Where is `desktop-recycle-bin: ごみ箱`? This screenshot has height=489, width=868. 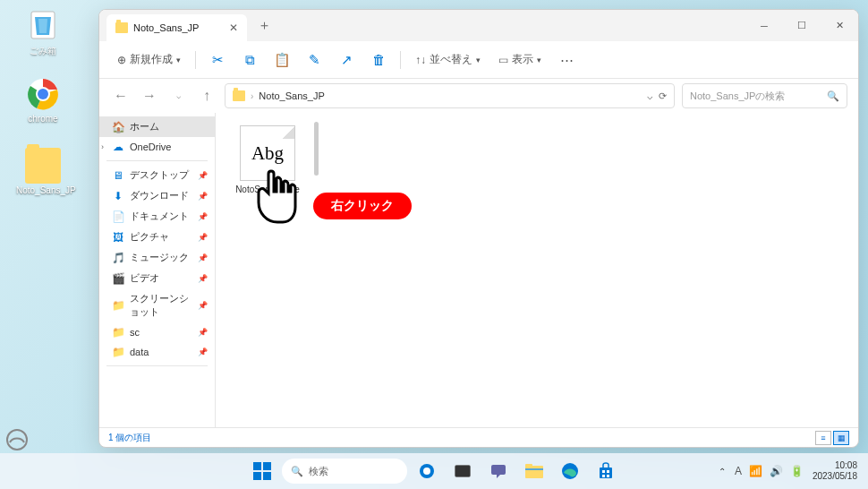
desktop-recycle-bin: ごみ箱 is located at coordinates (43, 32).